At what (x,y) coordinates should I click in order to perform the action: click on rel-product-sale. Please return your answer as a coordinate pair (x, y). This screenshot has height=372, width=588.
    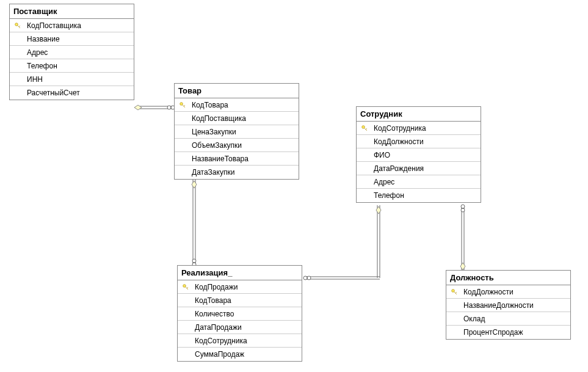
    Looking at the image, I should click on (194, 223).